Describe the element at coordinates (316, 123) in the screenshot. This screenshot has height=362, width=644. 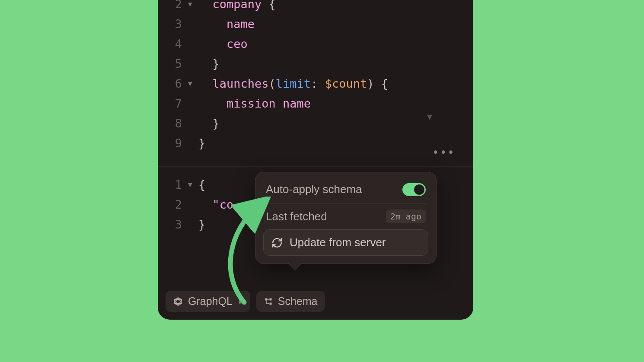
I see `code-line: 8 }` at that location.